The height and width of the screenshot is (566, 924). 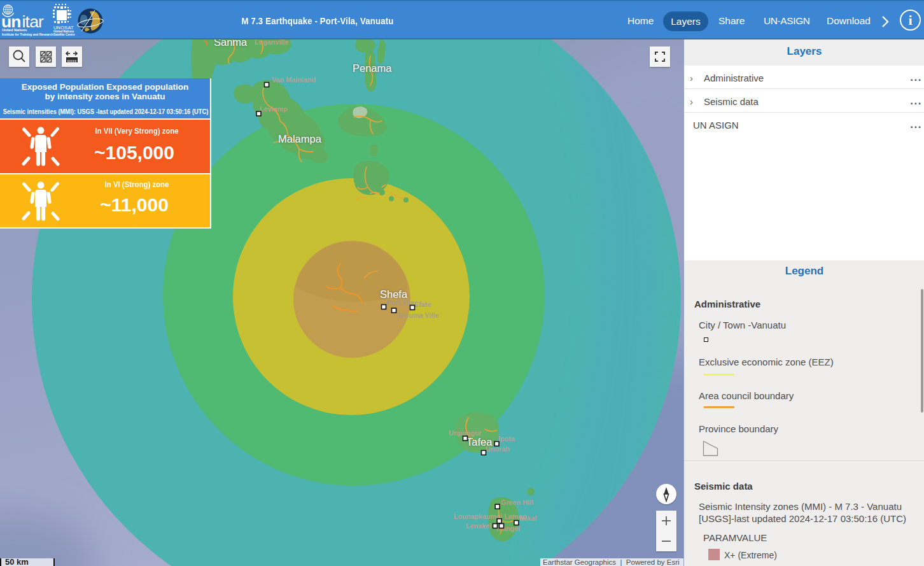 What do you see at coordinates (300, 139) in the screenshot?
I see `svg-text: Malampa` at bounding box center [300, 139].